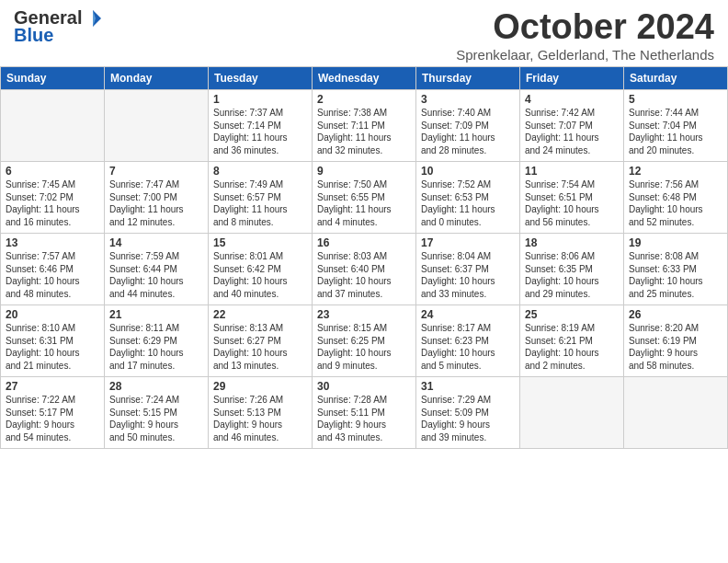  I want to click on calendar-week-3: 20Sunrise: 8:10 AMSunset: 6:31 PMDayligh…, so click(364, 341).